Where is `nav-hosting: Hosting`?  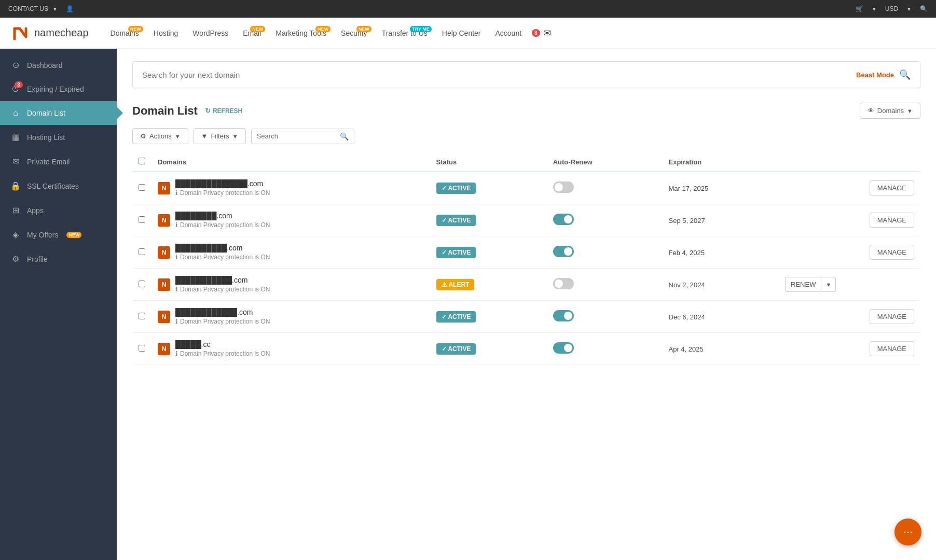 nav-hosting: Hosting is located at coordinates (166, 33).